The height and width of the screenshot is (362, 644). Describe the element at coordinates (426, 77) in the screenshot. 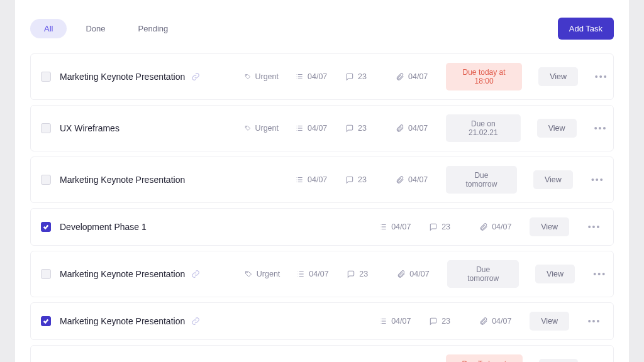

I see `task-meta: Urgent 04/07 23 04/07 Due today at 18:00…` at that location.